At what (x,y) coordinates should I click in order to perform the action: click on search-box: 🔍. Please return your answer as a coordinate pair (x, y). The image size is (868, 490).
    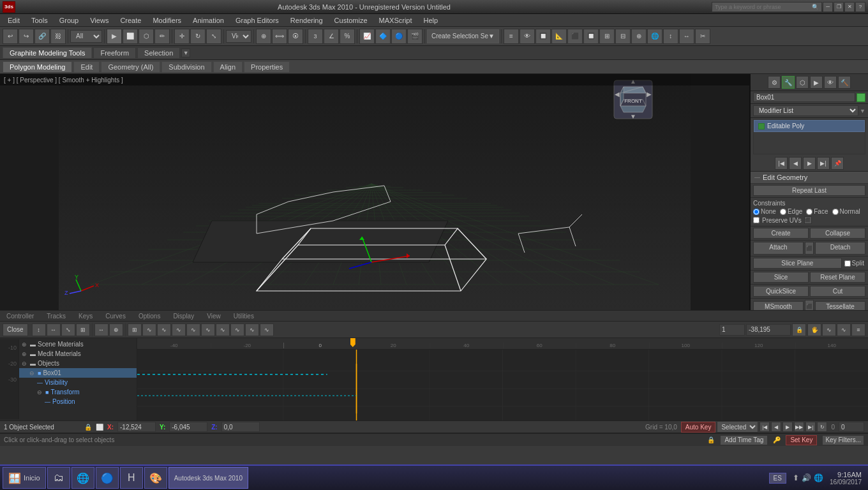
    Looking at the image, I should click on (767, 7).